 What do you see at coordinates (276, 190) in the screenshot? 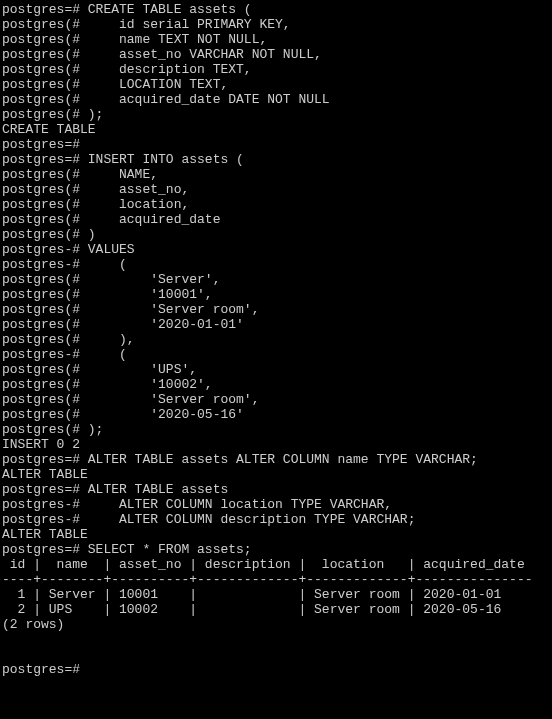
I see `terminal-line: postgres(# asset_no,` at bounding box center [276, 190].